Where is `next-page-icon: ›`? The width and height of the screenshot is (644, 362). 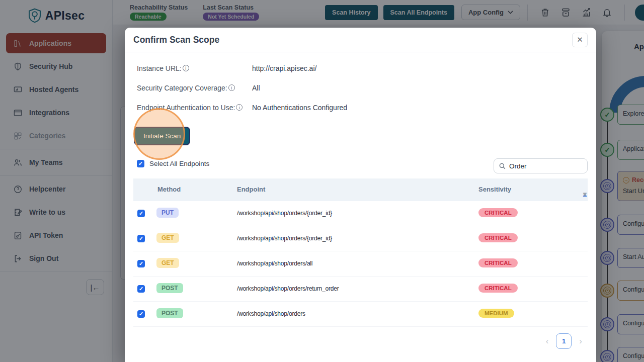
next-page-icon: › is located at coordinates (581, 341).